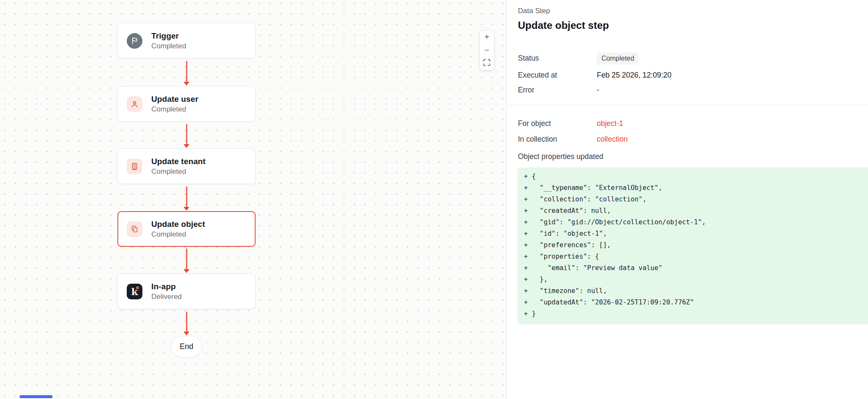  I want to click on status-badge: Completed, so click(618, 59).